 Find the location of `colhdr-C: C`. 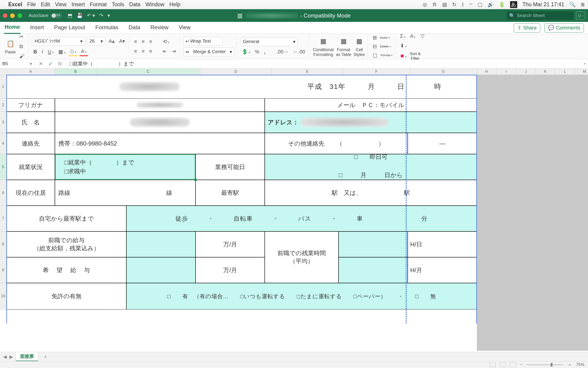

colhdr-C: C is located at coordinates (148, 72).